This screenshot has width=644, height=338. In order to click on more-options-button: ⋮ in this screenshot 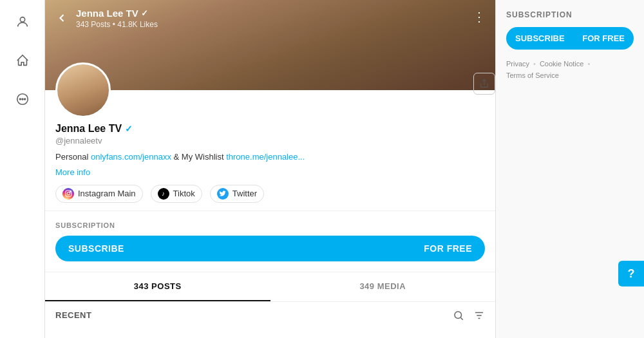, I will do `click(479, 17)`.